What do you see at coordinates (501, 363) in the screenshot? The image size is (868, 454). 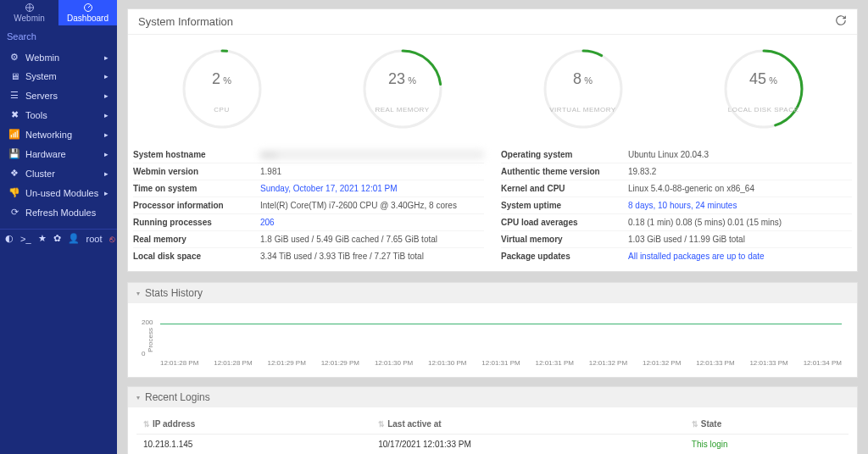 I see `stats-xticks: 12:01:28 PM12:01:28 PM12:01:29 PM12:01:2…` at bounding box center [501, 363].